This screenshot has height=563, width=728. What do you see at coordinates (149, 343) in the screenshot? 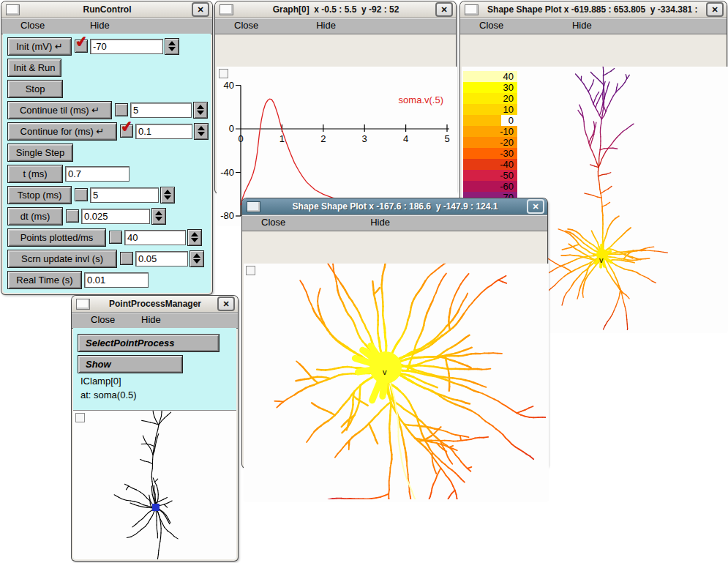
I see `select-point-process-button: SelectPointProcess` at bounding box center [149, 343].